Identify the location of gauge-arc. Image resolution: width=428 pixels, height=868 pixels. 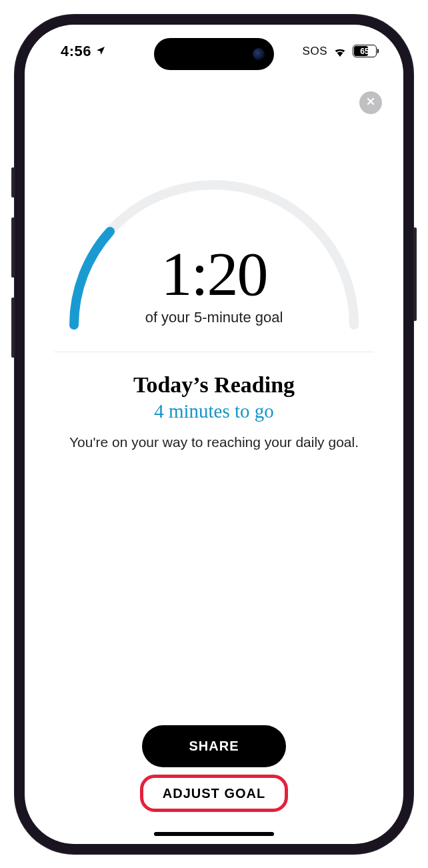
(214, 248).